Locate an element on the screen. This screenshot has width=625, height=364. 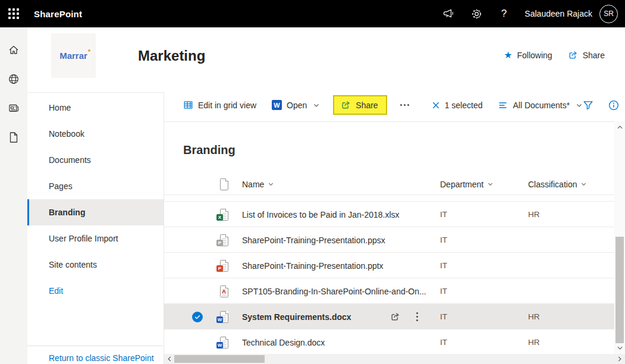
more-commands-icon is located at coordinates (404, 105).